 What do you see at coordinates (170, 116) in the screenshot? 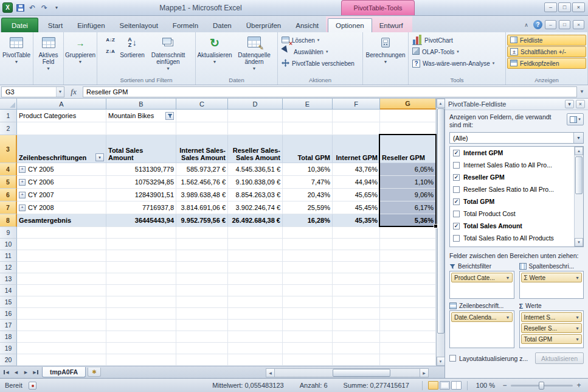
I see `page-filter-button` at bounding box center [170, 116].